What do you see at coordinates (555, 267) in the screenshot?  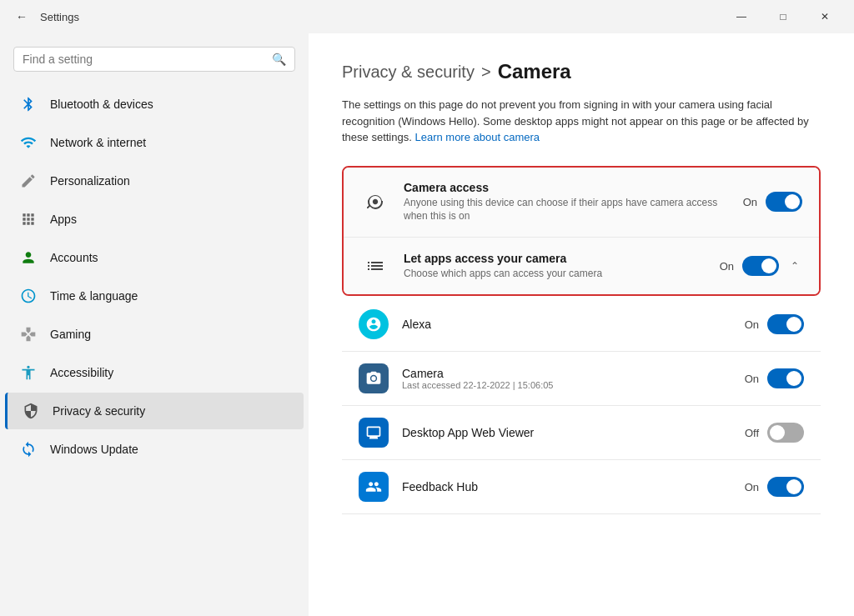 I see `let-apps-info: Let apps access your camera Choose which…` at bounding box center [555, 267].